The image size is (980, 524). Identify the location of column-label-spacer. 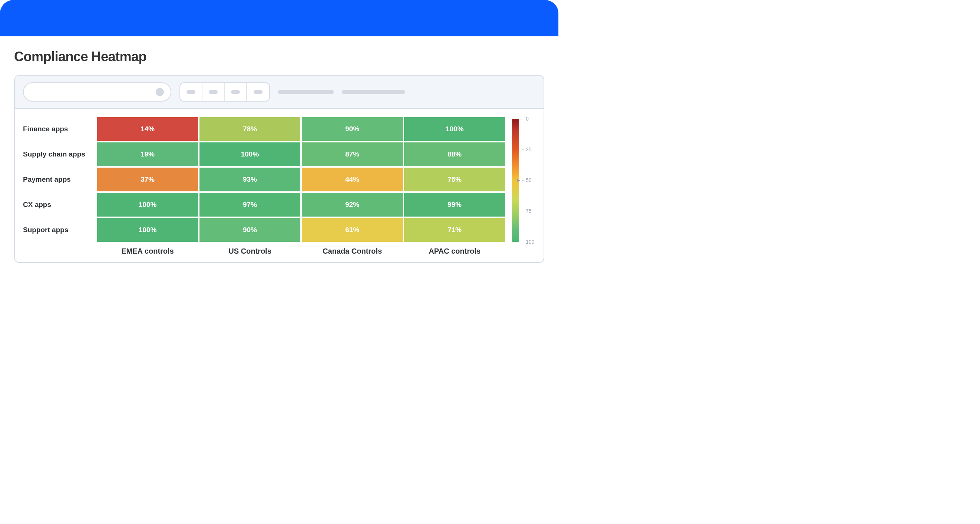
(59, 251).